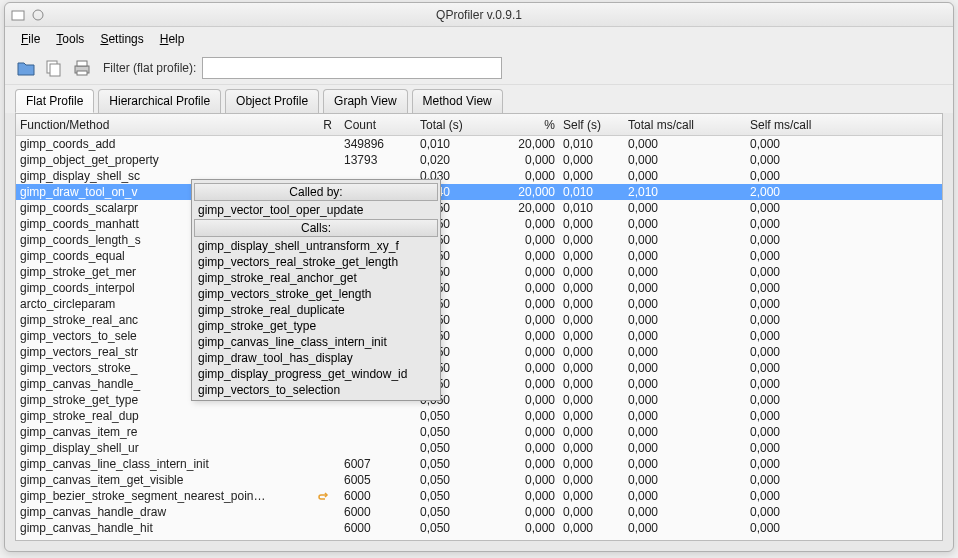  Describe the element at coordinates (38, 15) in the screenshot. I see `pin-icon` at that location.